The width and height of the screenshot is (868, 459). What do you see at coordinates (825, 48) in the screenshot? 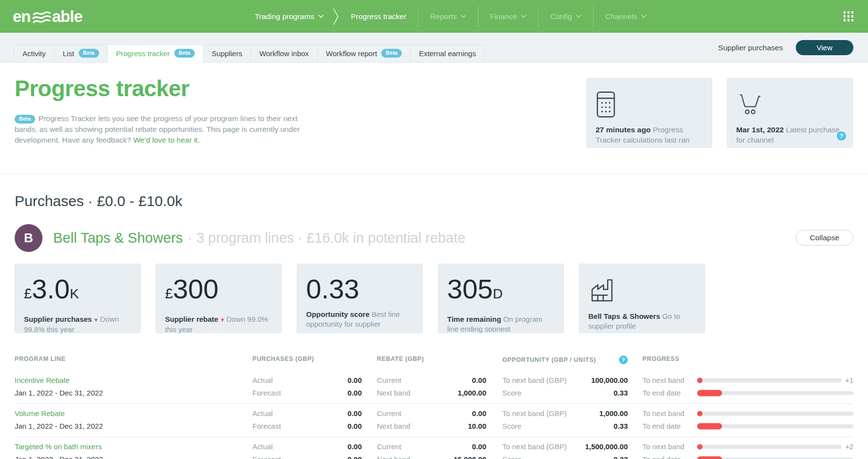
I see `view-button: View` at bounding box center [825, 48].